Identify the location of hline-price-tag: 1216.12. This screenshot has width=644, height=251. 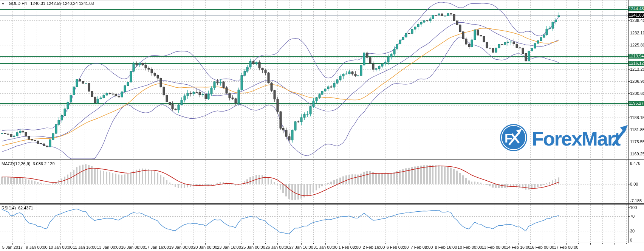
(636, 64).